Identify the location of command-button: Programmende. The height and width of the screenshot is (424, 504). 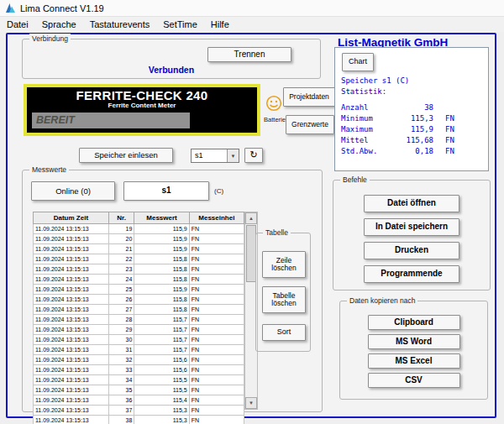
(412, 274).